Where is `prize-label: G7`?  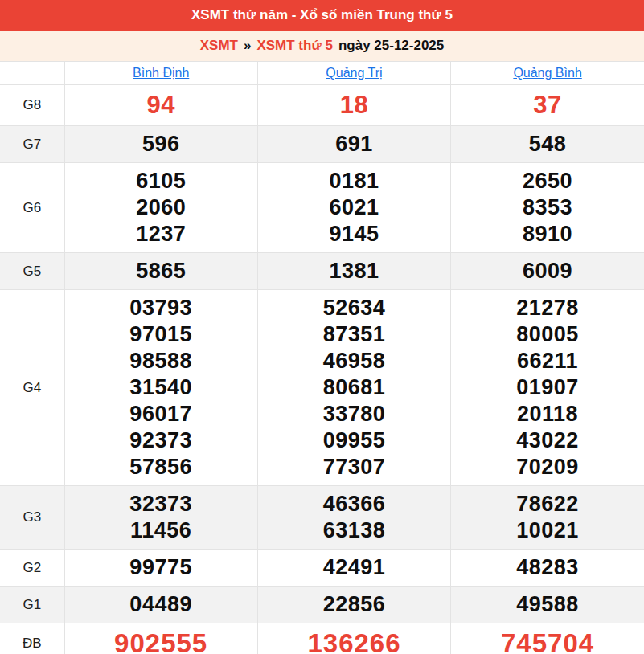
prize-label: G7 is located at coordinates (32, 145).